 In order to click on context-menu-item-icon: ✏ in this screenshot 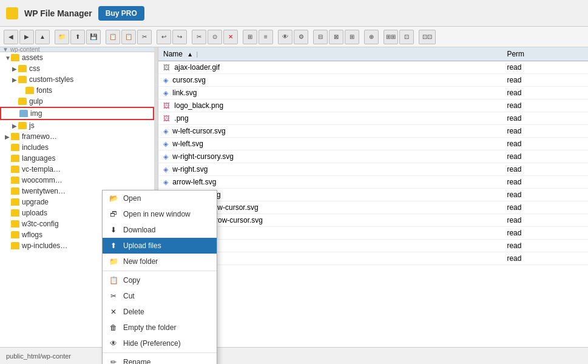, I will do `click(113, 360)`.